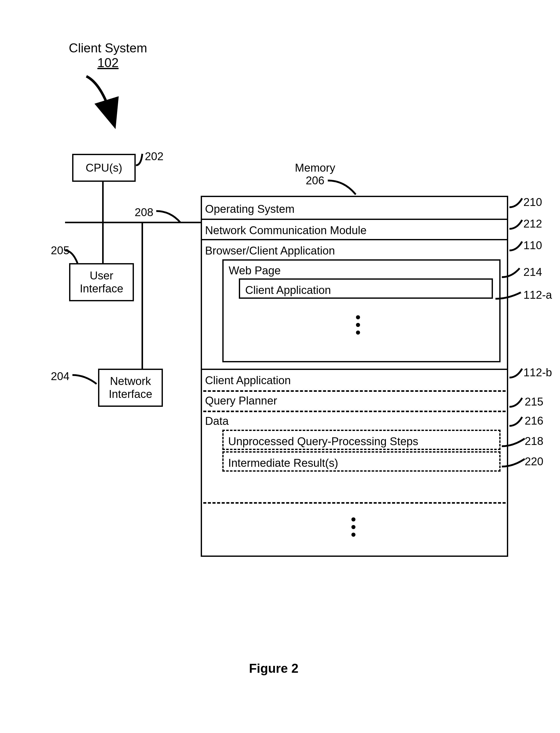  Describe the element at coordinates (343, 187) in the screenshot. I see `memory-ref-connector` at that location.